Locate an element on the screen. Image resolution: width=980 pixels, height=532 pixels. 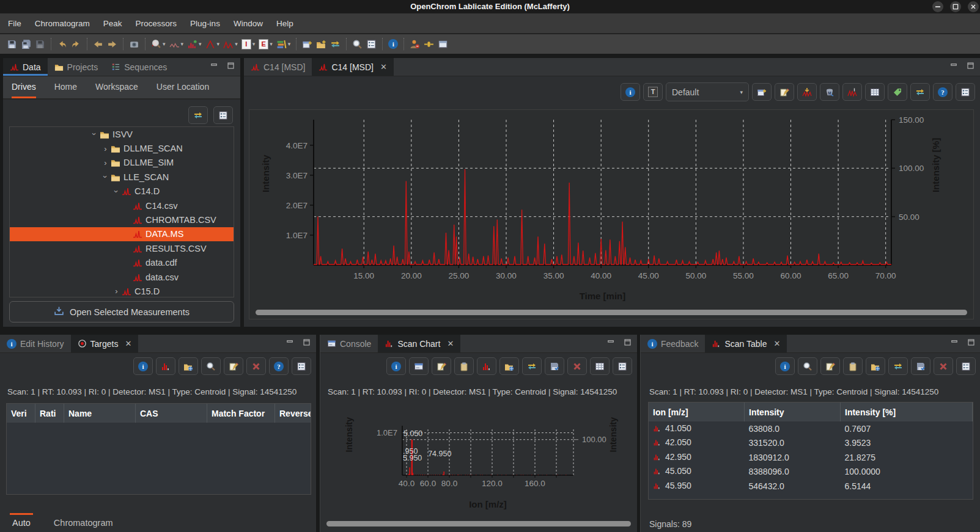
targets-tab-targets: Targets✕ is located at coordinates (105, 343).